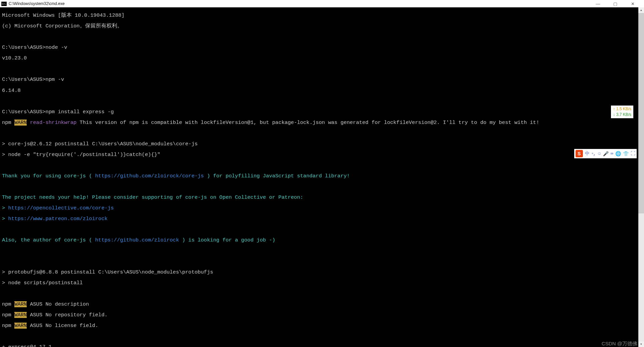 Image resolution: width=644 pixels, height=347 pixels. Describe the element at coordinates (227, 240) in the screenshot. I see `output-text: ) is looking for a good job -)` at that location.